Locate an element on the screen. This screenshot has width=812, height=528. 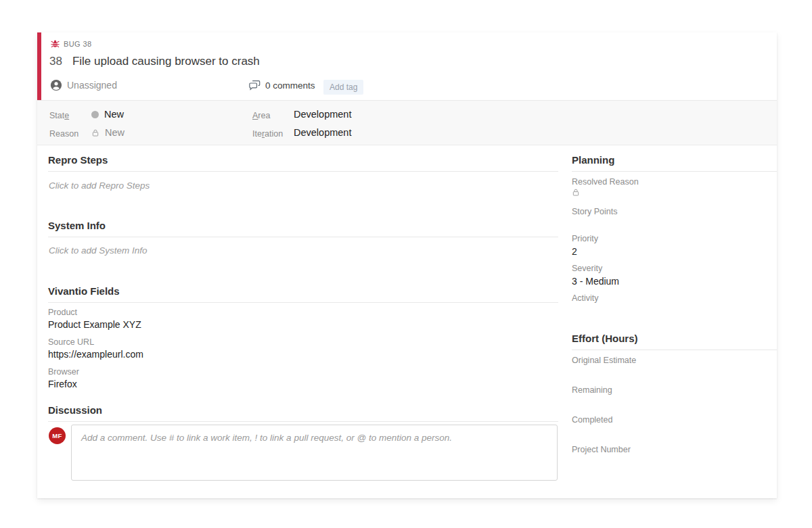
vivantio-fields-heading: Vivantio Fields is located at coordinates (84, 291).